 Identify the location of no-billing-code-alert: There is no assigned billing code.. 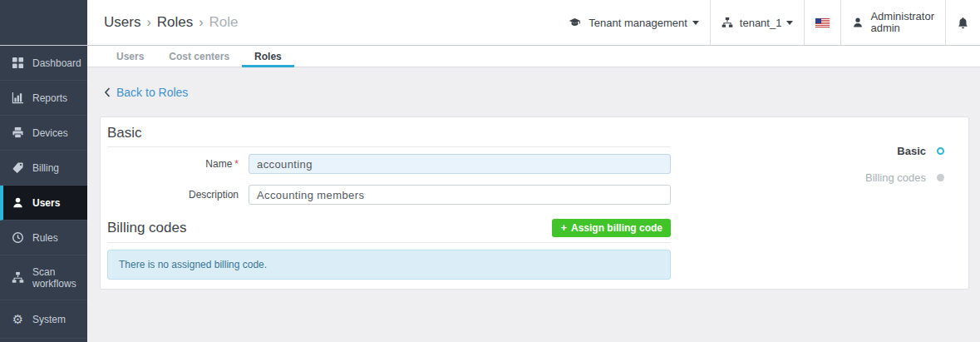
(389, 265).